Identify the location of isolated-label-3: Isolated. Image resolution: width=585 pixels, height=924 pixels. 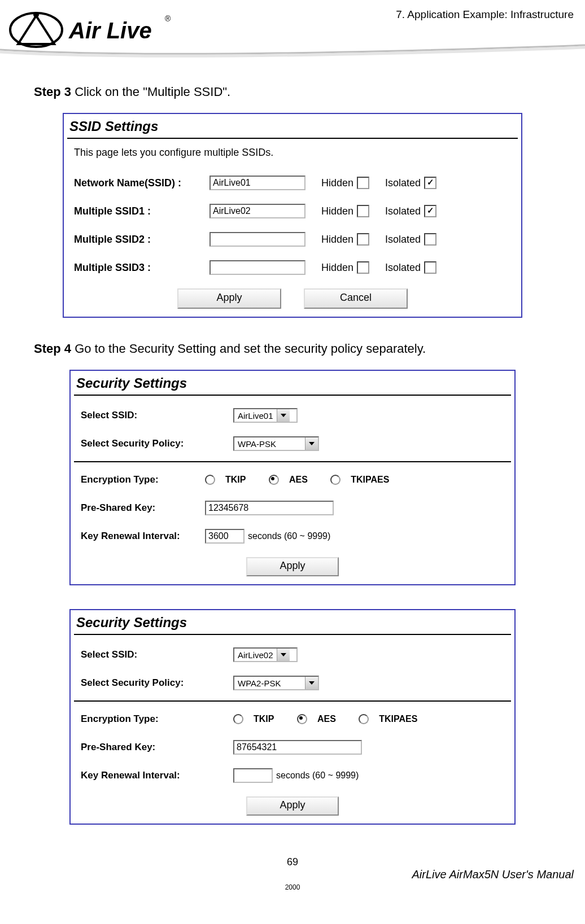
(403, 268).